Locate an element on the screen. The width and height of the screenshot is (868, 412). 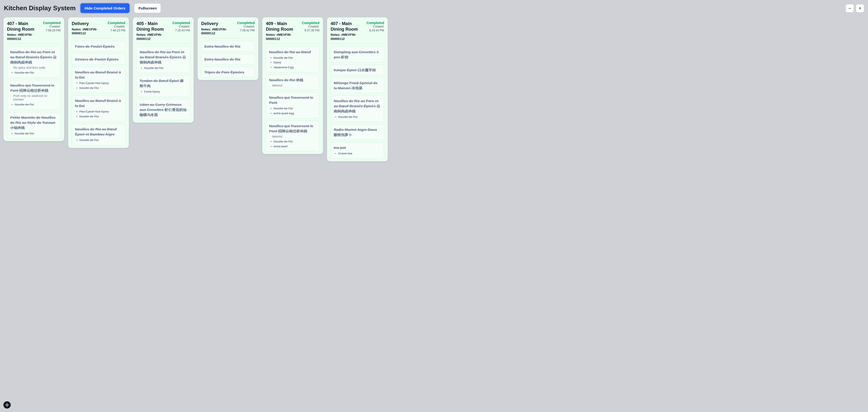
hide-completed-button: Hide Completed Orders is located at coordinates (105, 8).